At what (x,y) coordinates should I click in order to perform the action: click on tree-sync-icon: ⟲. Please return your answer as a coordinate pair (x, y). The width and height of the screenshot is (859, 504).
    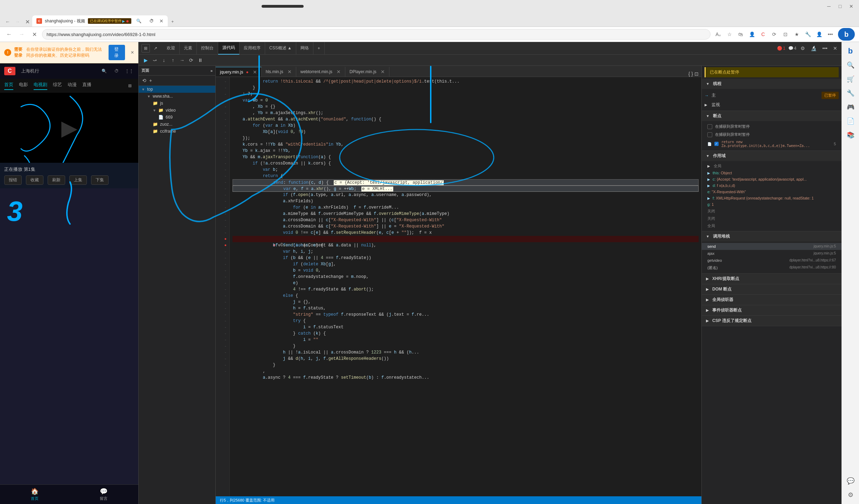
    Looking at the image, I should click on (144, 80).